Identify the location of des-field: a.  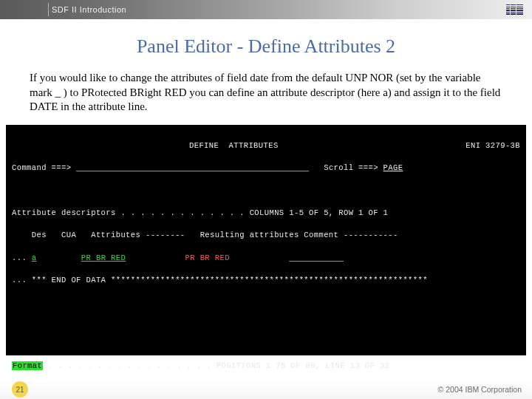
(34, 258).